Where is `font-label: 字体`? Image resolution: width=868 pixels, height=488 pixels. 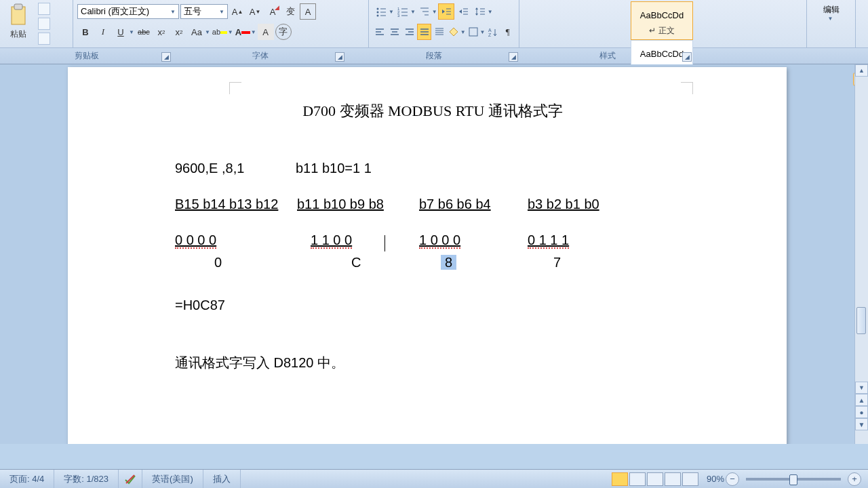 font-label: 字体 is located at coordinates (260, 56).